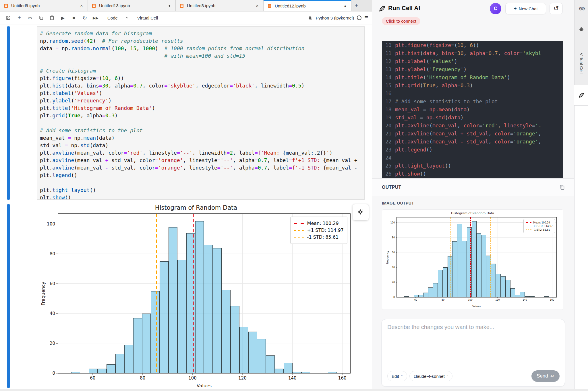  What do you see at coordinates (552, 376) in the screenshot?
I see `return-key-icon: ↵` at bounding box center [552, 376].